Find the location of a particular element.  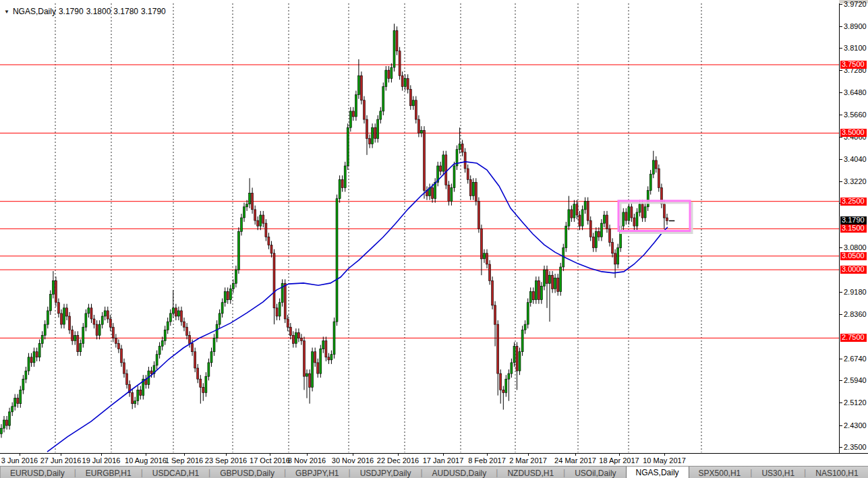

symbol-tab-usdcad: USDCAD,H1 is located at coordinates (175, 472).